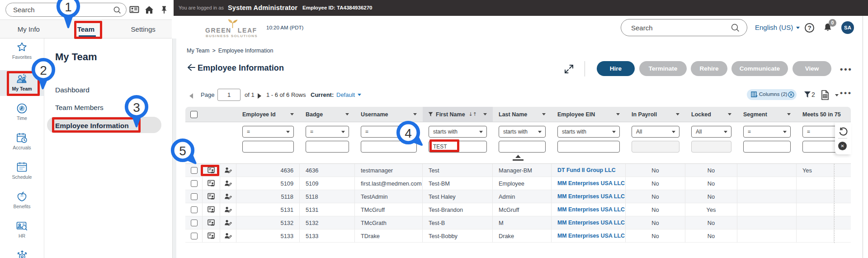 This screenshot has height=258, width=868. Describe the element at coordinates (389, 114) in the screenshot. I see `column-header-username: Username` at that location.